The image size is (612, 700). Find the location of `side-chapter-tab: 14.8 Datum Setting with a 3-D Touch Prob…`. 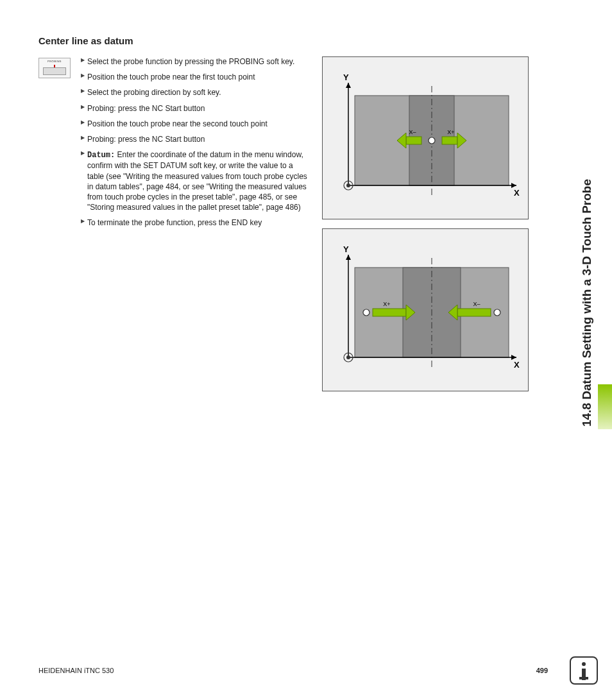

side-chapter-tab: 14.8 Datum Setting with a 3-D Touch Prob… is located at coordinates (589, 231).